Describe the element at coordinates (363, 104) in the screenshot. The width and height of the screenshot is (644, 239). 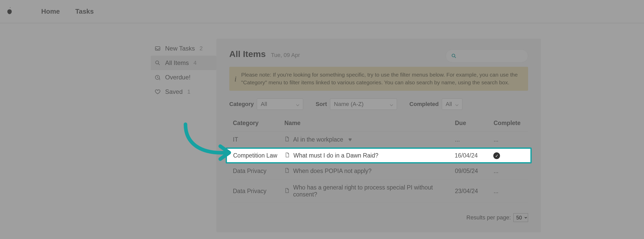
I see `sort-select: Name (A-Z) ⌵` at that location.